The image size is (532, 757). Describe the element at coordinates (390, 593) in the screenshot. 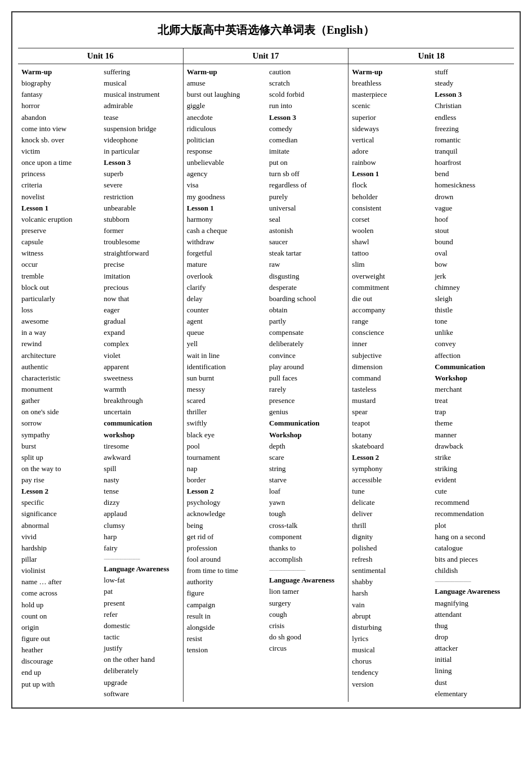

I see `word-item: harsh` at that location.